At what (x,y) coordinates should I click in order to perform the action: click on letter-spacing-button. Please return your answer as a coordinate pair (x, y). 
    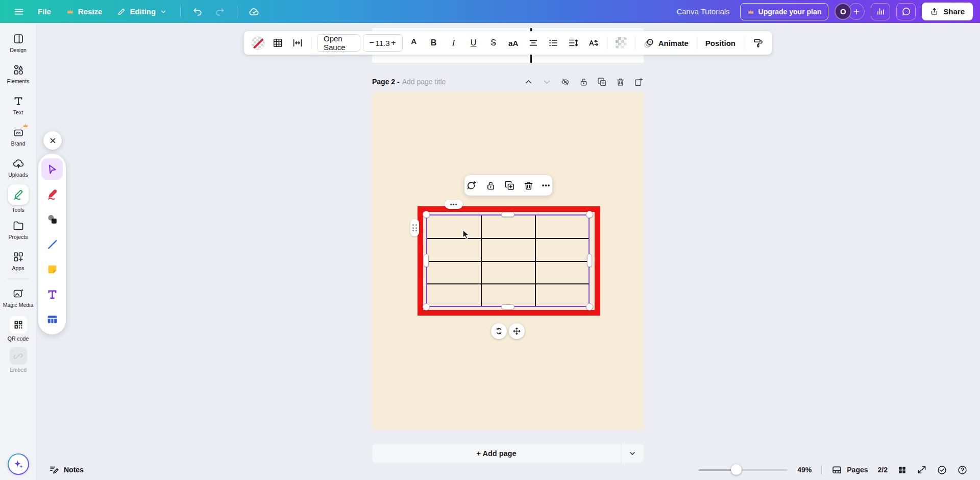
    Looking at the image, I should click on (593, 43).